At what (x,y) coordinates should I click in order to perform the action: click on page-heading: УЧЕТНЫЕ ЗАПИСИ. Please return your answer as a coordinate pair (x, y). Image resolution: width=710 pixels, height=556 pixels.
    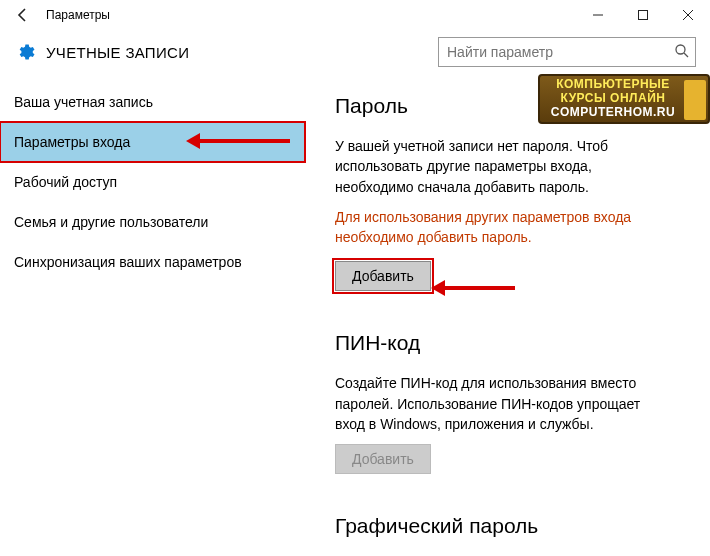
    Looking at the image, I should click on (118, 52).